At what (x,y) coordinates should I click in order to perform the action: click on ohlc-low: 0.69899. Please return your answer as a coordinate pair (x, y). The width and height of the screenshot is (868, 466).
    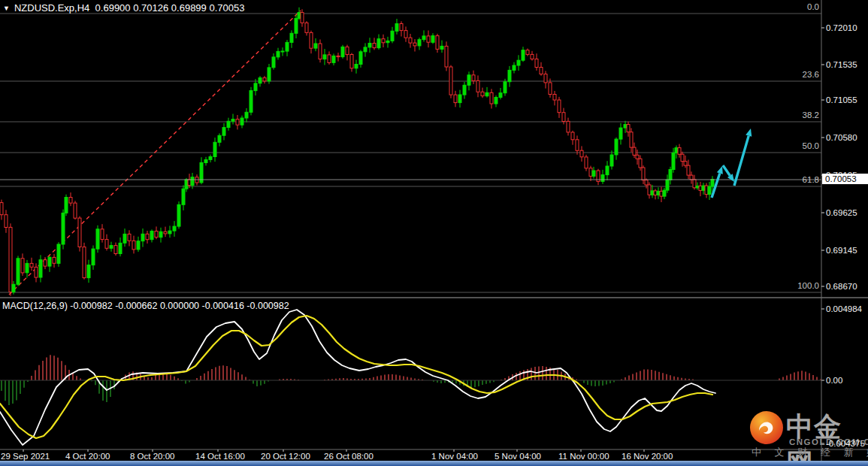
    Looking at the image, I should click on (189, 8).